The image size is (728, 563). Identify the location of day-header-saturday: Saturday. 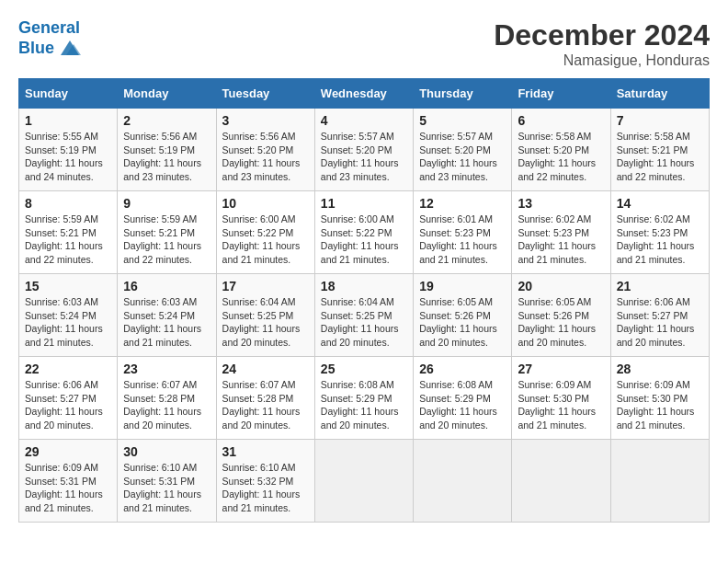
(660, 94).